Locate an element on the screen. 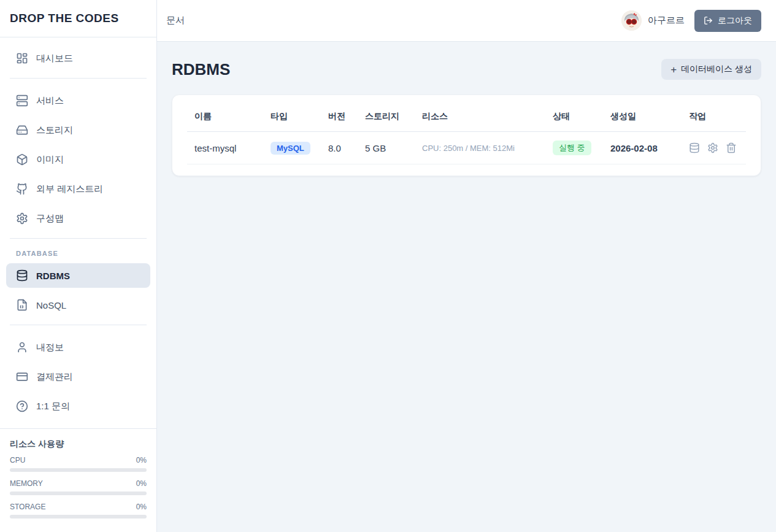 The width and height of the screenshot is (776, 532). table-header-row: 이름 타입 버전 스토리지 리소스 상태 생성일 작업 is located at coordinates (466, 116).